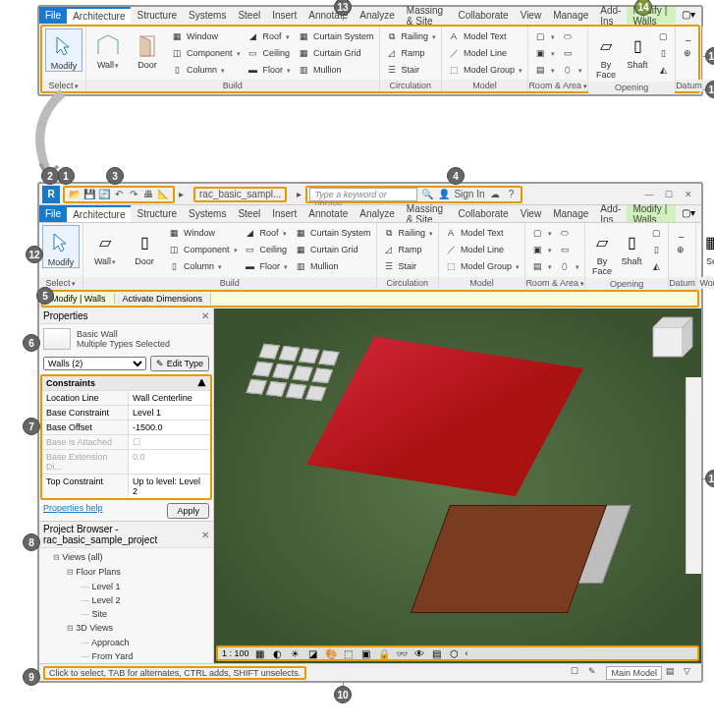 This screenshot has width=714, height=728. What do you see at coordinates (377, 214) in the screenshot?
I see `menu-analyze-2: Analyze` at bounding box center [377, 214].